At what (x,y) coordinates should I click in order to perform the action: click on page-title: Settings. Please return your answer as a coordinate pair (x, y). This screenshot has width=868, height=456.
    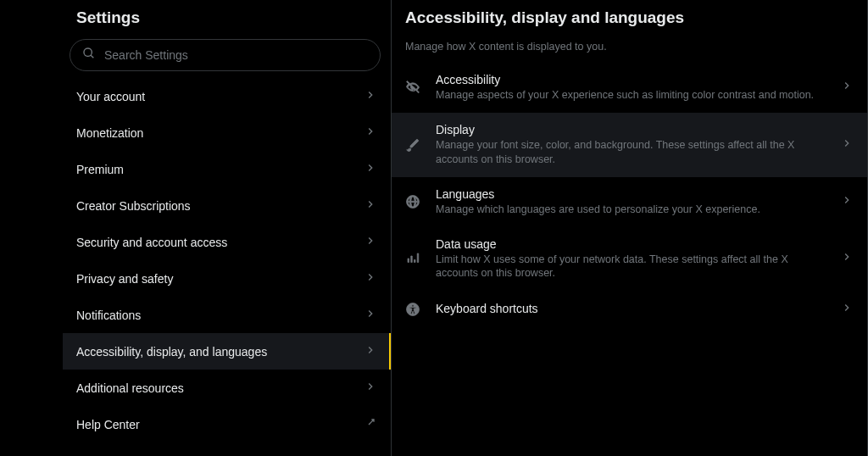
    Looking at the image, I should click on (227, 18).